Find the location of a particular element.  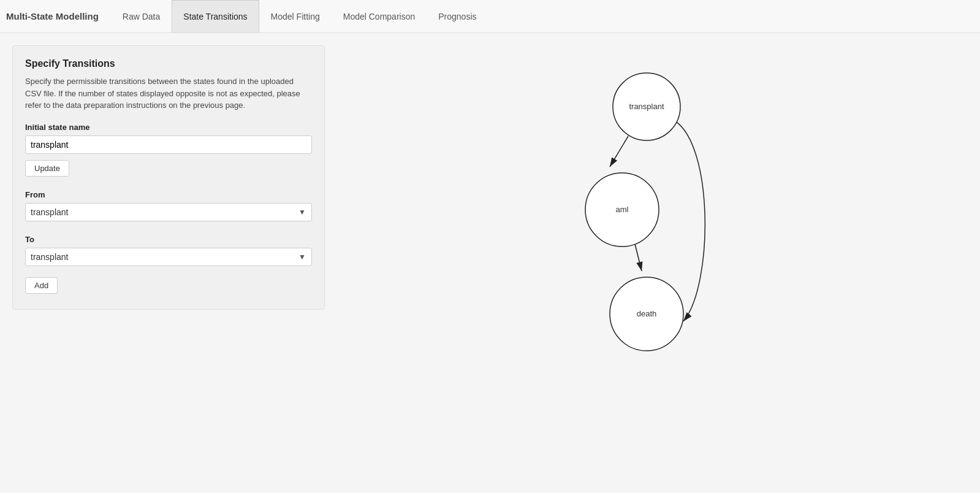

tab-raw-data: Raw Data is located at coordinates (141, 16).